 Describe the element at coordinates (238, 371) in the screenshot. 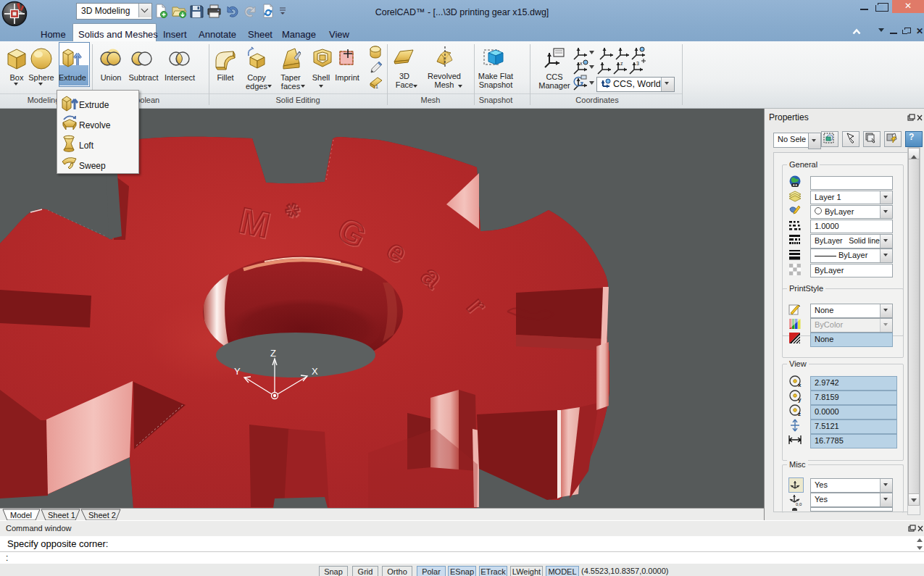

I see `svg-text: Y` at that location.